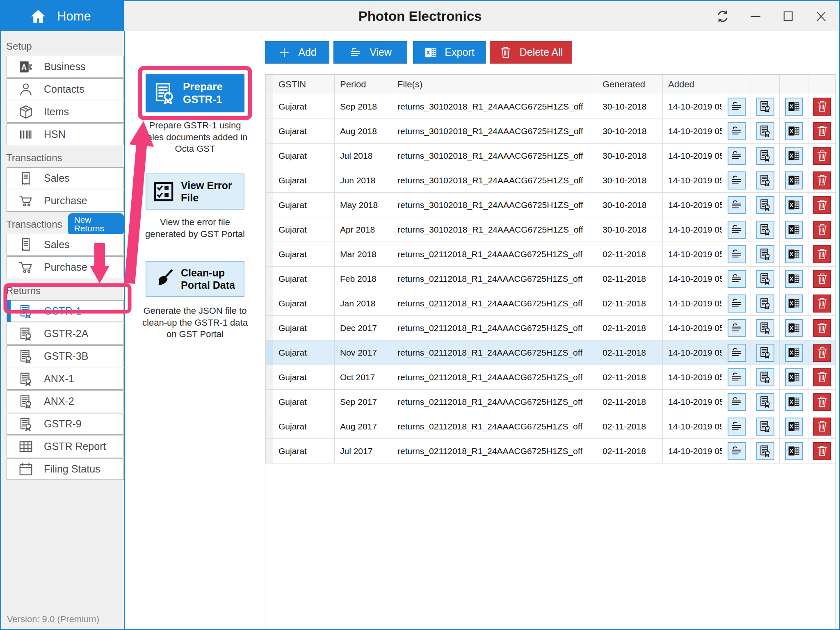  I want to click on refresh-icon, so click(723, 16).